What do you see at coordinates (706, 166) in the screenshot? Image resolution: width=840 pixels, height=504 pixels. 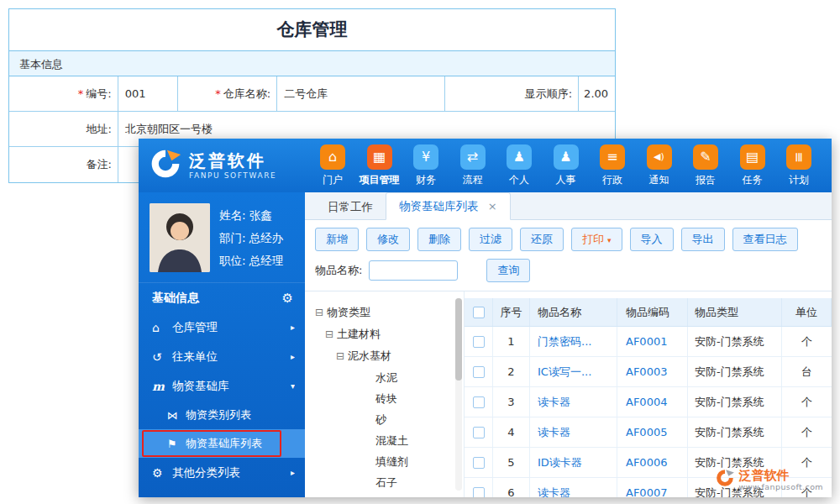 I see `nav-item-report: ✎ 报告` at bounding box center [706, 166].